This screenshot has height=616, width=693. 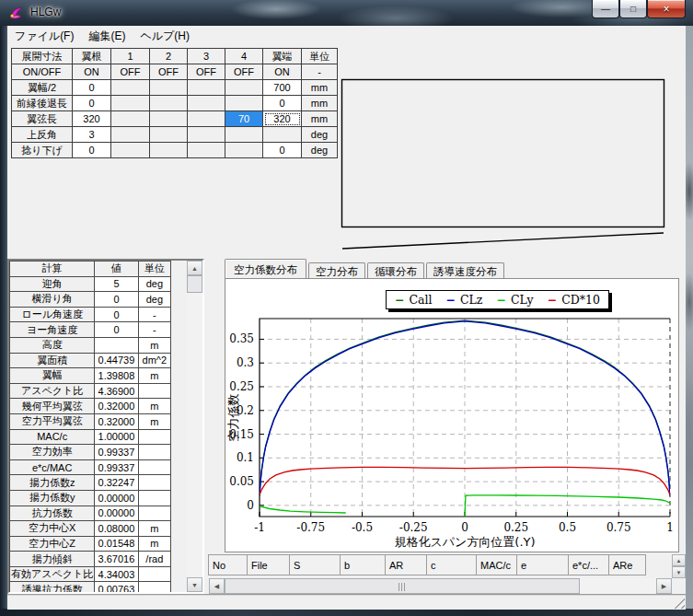 What do you see at coordinates (116, 575) in the screenshot?
I see `calc-value: 4.34003` at bounding box center [116, 575].